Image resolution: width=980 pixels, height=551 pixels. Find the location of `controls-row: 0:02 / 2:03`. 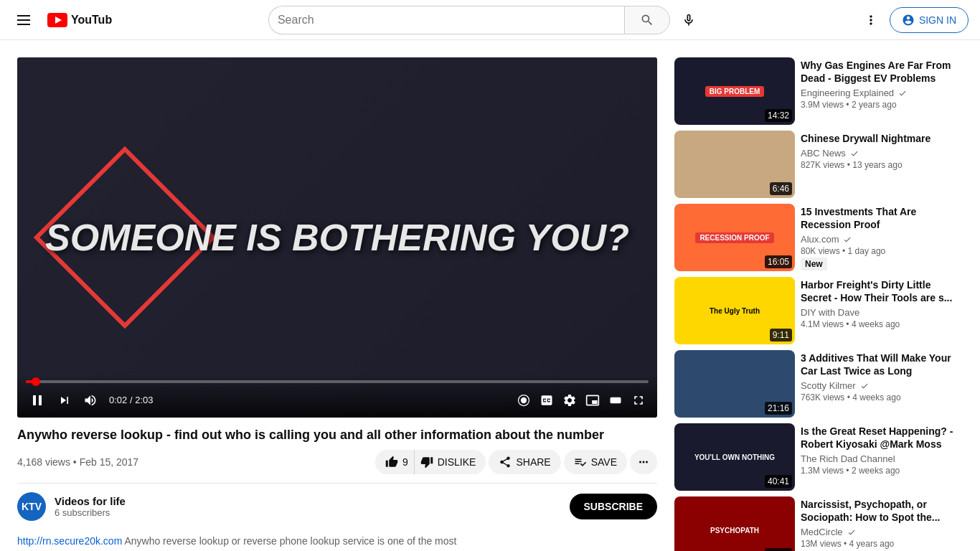

controls-row: 0:02 / 2:03 is located at coordinates (337, 400).